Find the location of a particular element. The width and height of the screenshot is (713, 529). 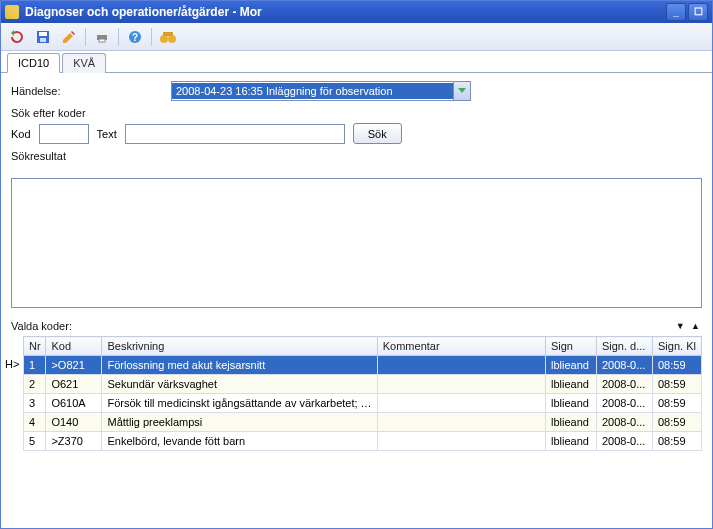

sokresultat-label: Sökresultat is located at coordinates (356, 156).